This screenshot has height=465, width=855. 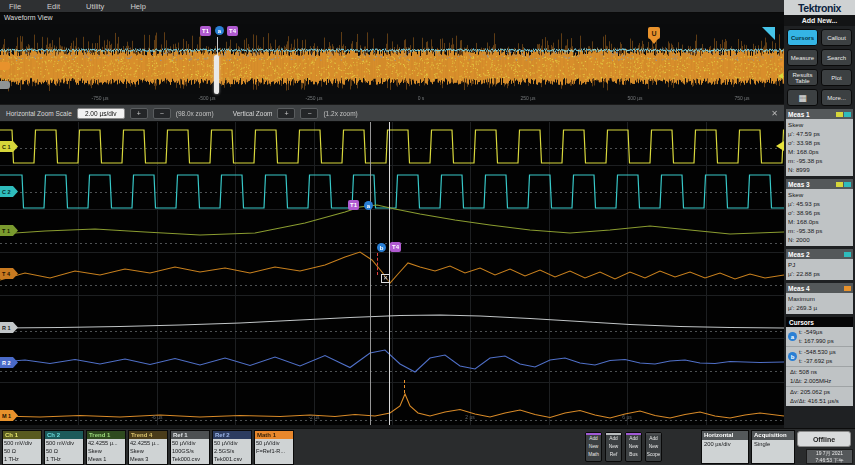 What do you see at coordinates (820, 152) in the screenshot?
I see `meas-line: M: 168.0ps` at bounding box center [820, 152].